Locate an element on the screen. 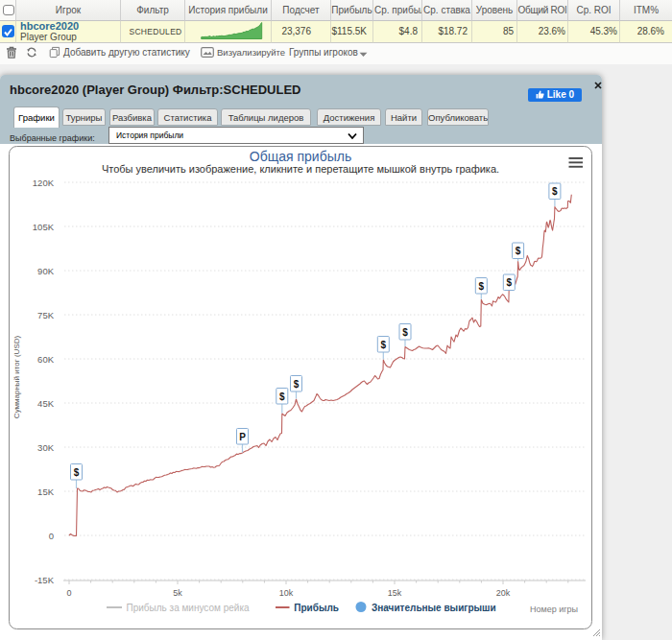 Image resolution: width=672 pixels, height=640 pixels. svg-text: Общая прибыль is located at coordinates (300, 156).